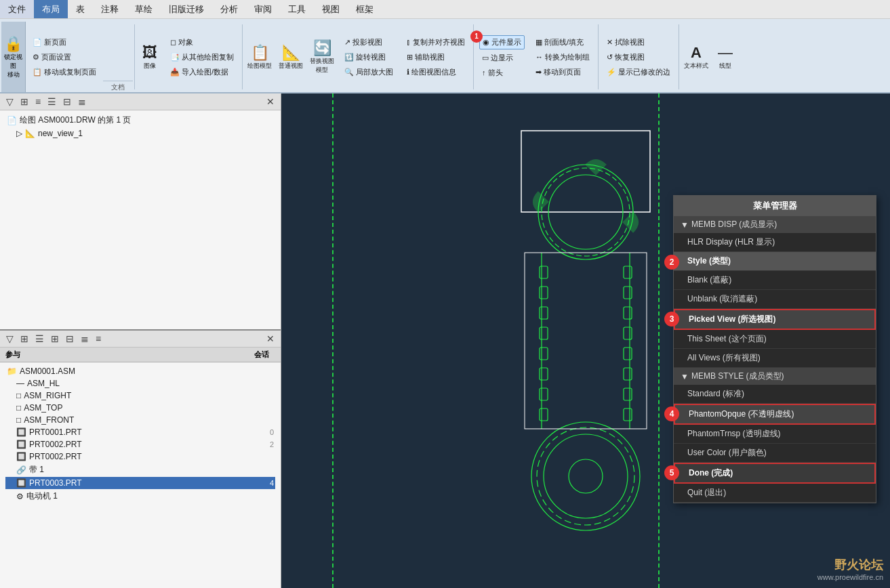 The height and width of the screenshot is (588, 890). Describe the element at coordinates (140, 444) in the screenshot. I see `prt0002a: 🔲 PRT0002.PRT 2` at that location.